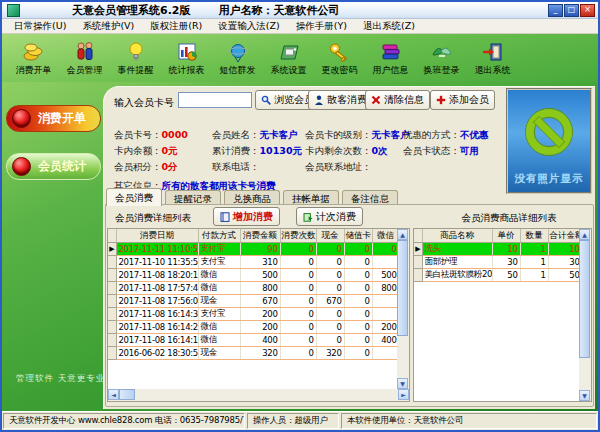 The image size is (600, 432). I want to click on menu-exit: 退出系统(Z), so click(389, 26).